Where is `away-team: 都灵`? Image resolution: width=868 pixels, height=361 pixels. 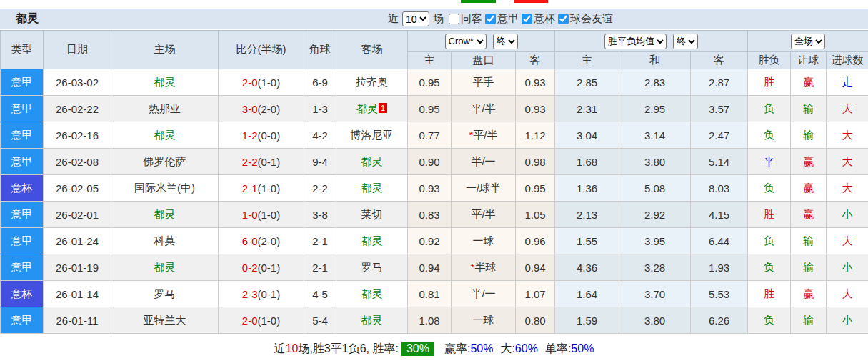 away-team: 都灵 is located at coordinates (372, 295).